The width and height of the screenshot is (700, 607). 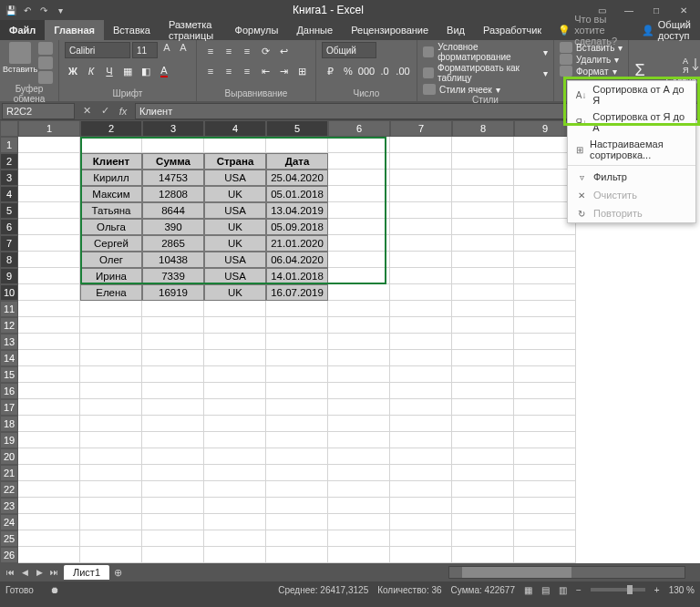 I want to click on cell-styles-button: Стили ячеек▾, so click(x=485, y=89).